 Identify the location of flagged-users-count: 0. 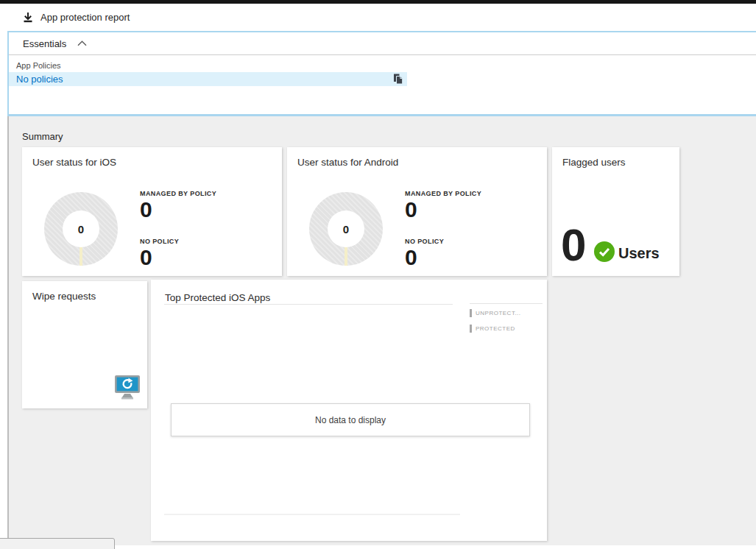
(573, 245).